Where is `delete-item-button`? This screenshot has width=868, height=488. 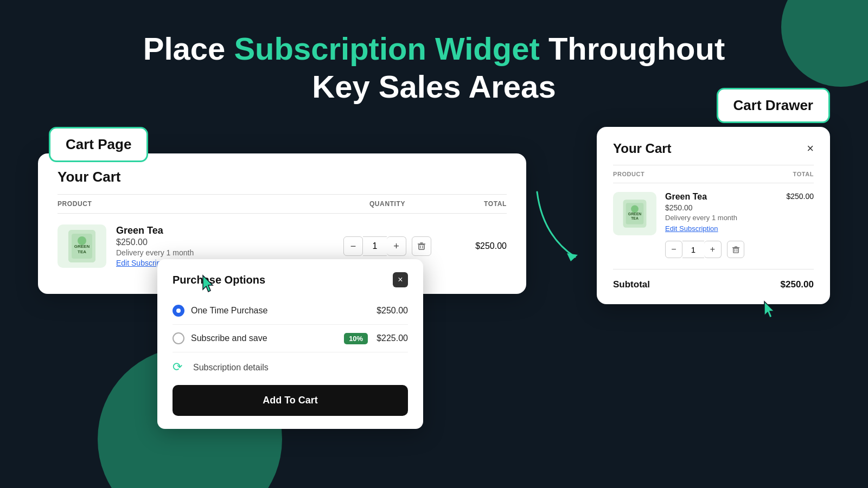
delete-item-button is located at coordinates (422, 246).